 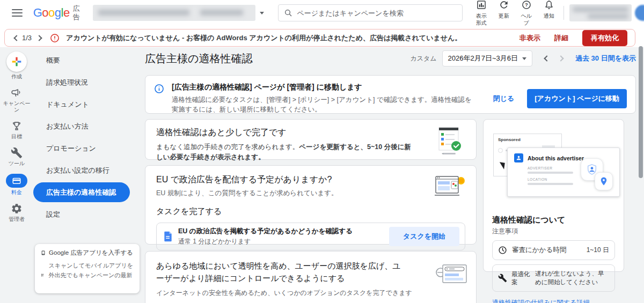 What do you see at coordinates (450, 141) in the screenshot?
I see `checklist-illustration` at bounding box center [450, 141].